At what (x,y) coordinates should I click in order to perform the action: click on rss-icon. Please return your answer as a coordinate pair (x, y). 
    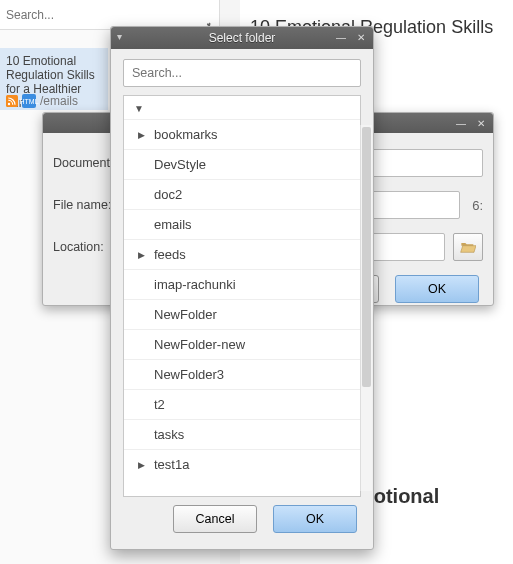
    Looking at the image, I should click on (12, 101).